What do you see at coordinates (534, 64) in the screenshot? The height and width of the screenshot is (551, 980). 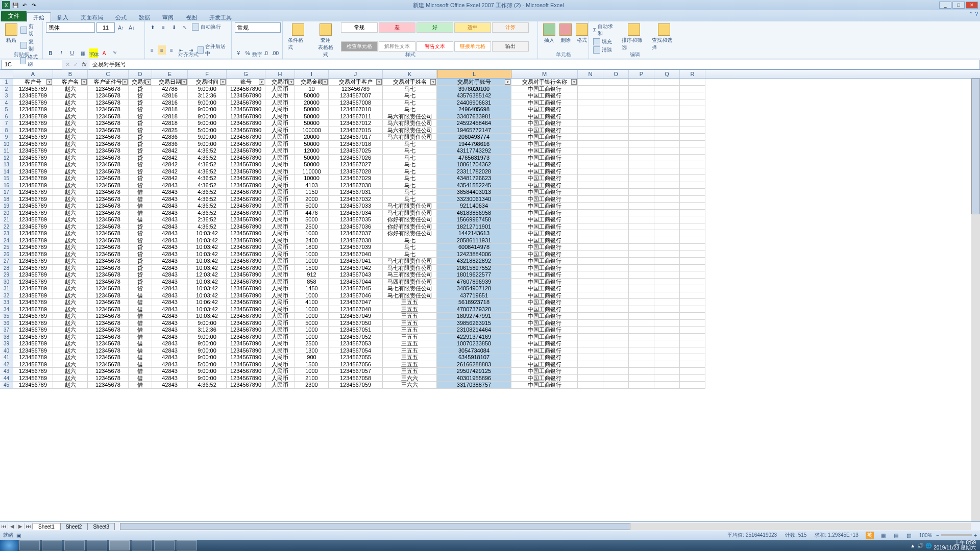 I see `formula-bar: 交易对手账号` at bounding box center [534, 64].